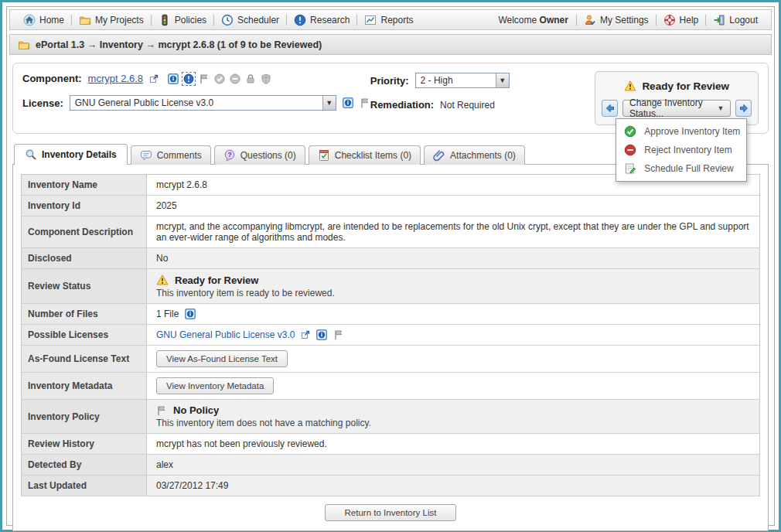 The image size is (781, 532). What do you see at coordinates (453, 280) in the screenshot?
I see `review-status-value: Ready for Review` at bounding box center [453, 280].